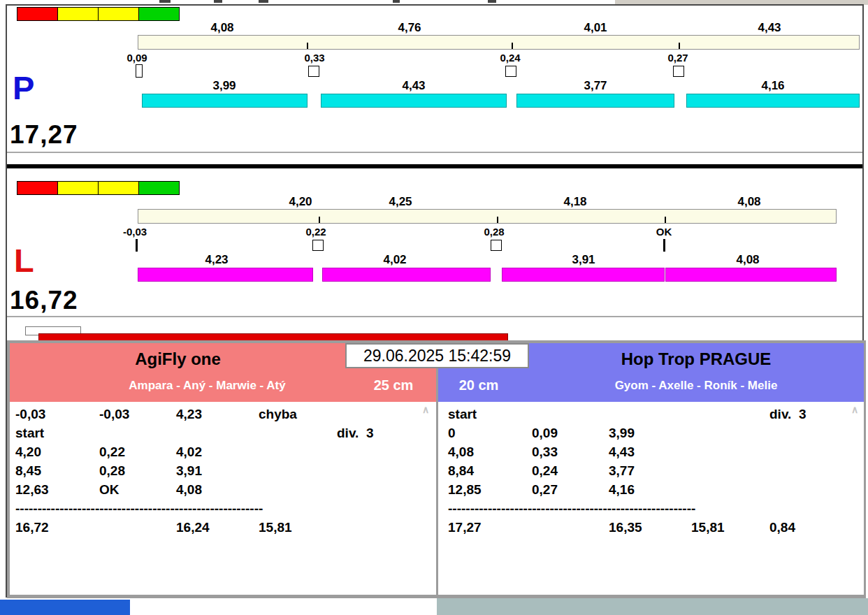 This screenshot has width=868, height=615. What do you see at coordinates (656, 433) in the screenshot?
I see `table-row: 0 0,09 3,99` at bounding box center [656, 433].